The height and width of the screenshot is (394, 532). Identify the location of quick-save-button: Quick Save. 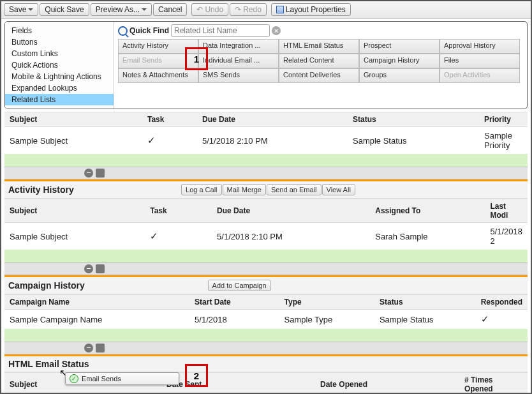
(64, 10).